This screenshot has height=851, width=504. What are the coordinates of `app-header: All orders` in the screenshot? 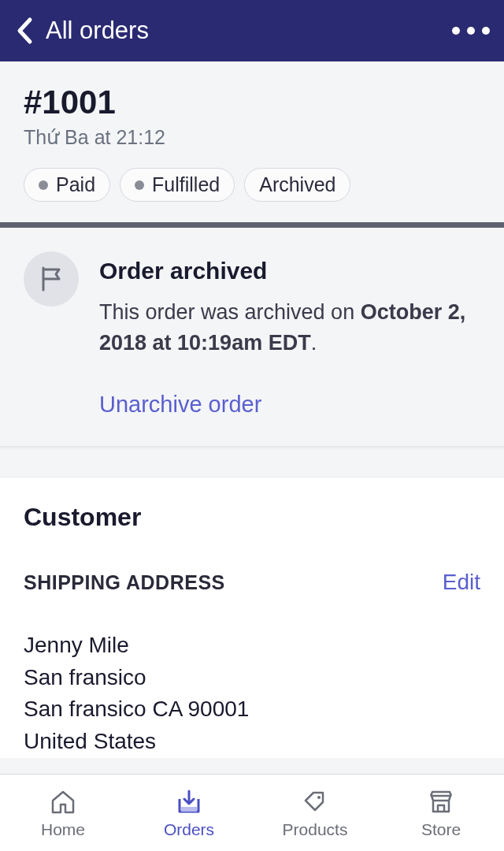 It's located at (252, 31).